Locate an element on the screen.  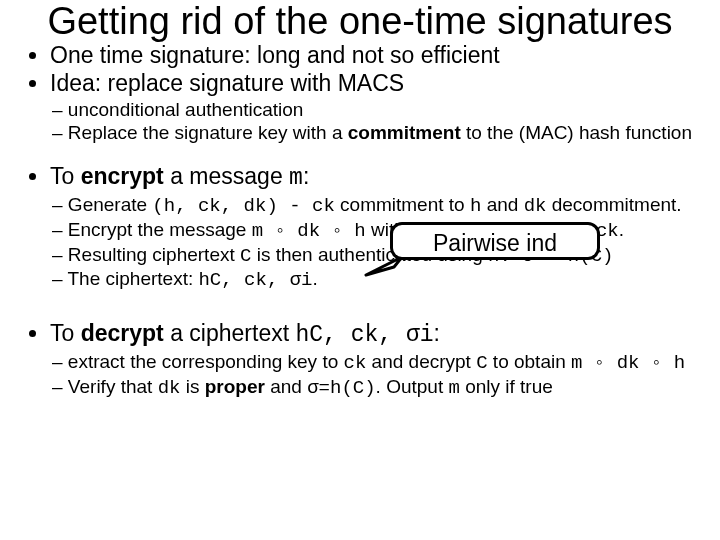
sub-generate: Generate (h, ck, dk) - ck commitment to … is located at coordinates (375, 206).